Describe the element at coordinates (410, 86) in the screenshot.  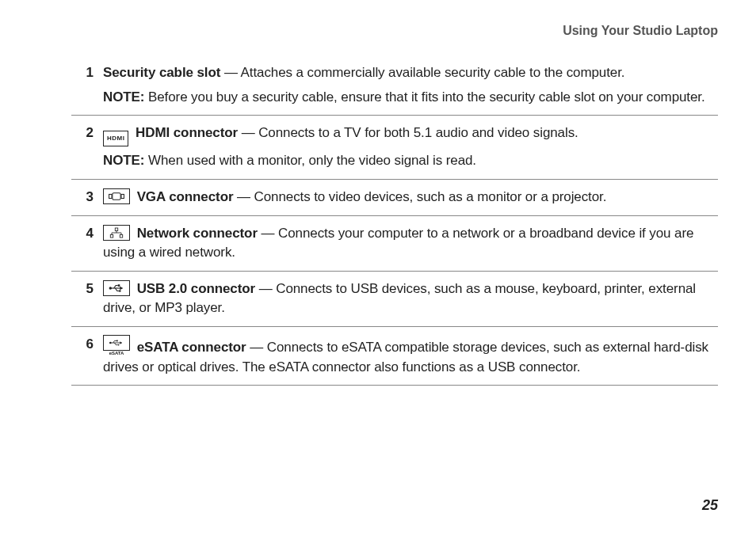
I see `item-body: Security cable slot — Attaches a commerc…` at that location.